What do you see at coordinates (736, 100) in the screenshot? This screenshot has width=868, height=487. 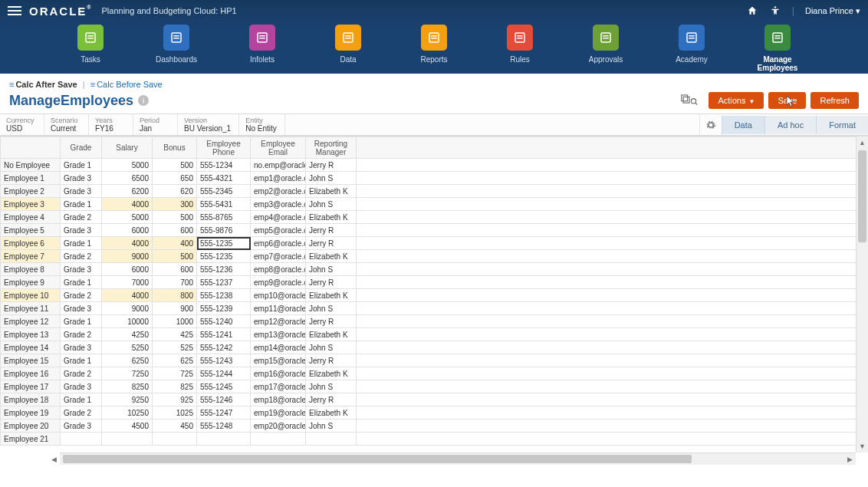 I see `actions-button: Actions▼` at bounding box center [736, 100].